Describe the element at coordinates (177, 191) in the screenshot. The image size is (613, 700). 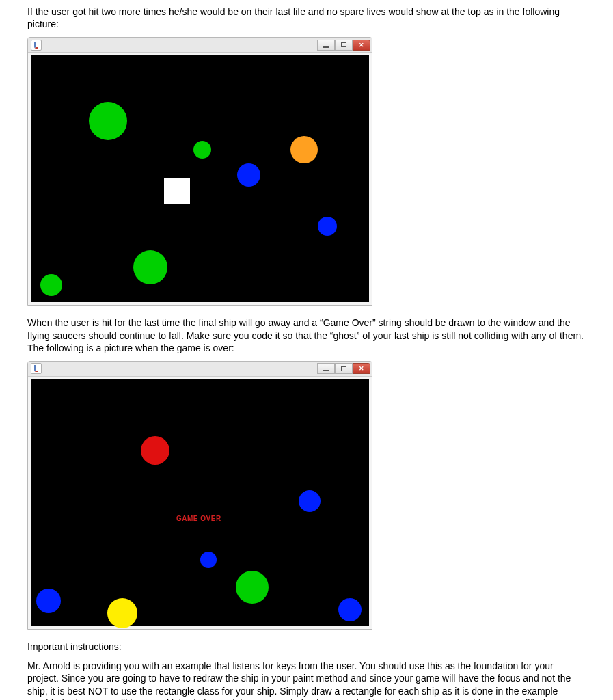
I see `player-ship` at that location.